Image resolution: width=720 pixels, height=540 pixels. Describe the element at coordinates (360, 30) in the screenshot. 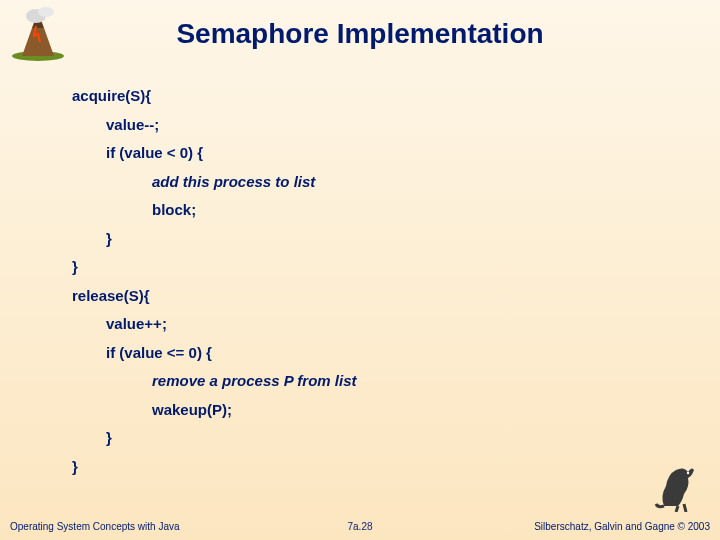

I see `page-title: Semaphore Implementation` at that location.